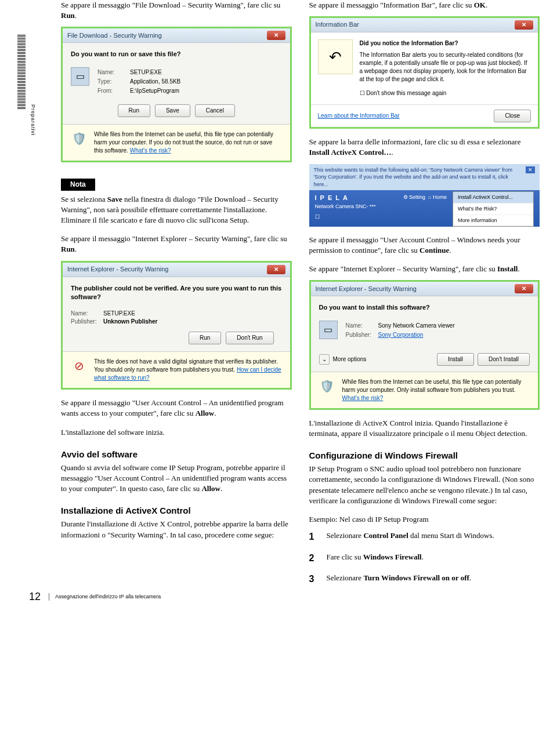  I want to click on context-menu: Install ActiveX Control... What's the Ri…, so click(493, 209).